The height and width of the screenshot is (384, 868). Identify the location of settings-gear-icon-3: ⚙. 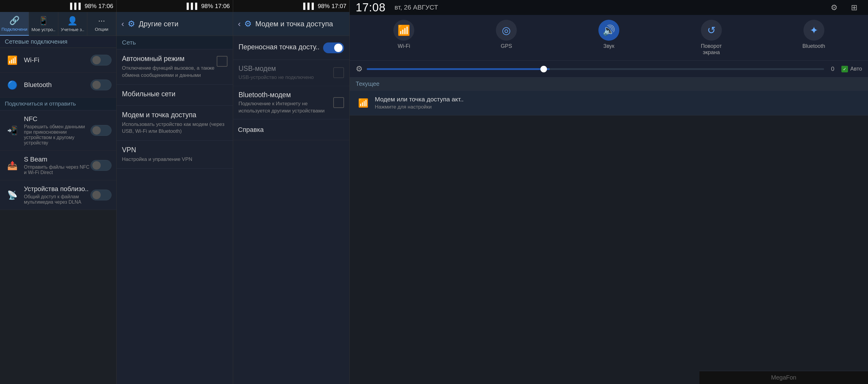
(248, 24).